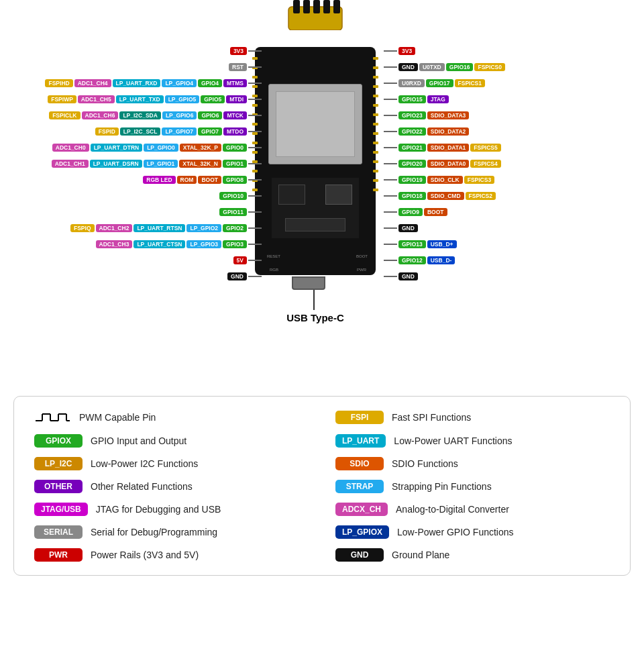  What do you see at coordinates (145, 555) in the screenshot?
I see `legend-pwr-text: Power Rails (3V3 and 5V)` at bounding box center [145, 555].